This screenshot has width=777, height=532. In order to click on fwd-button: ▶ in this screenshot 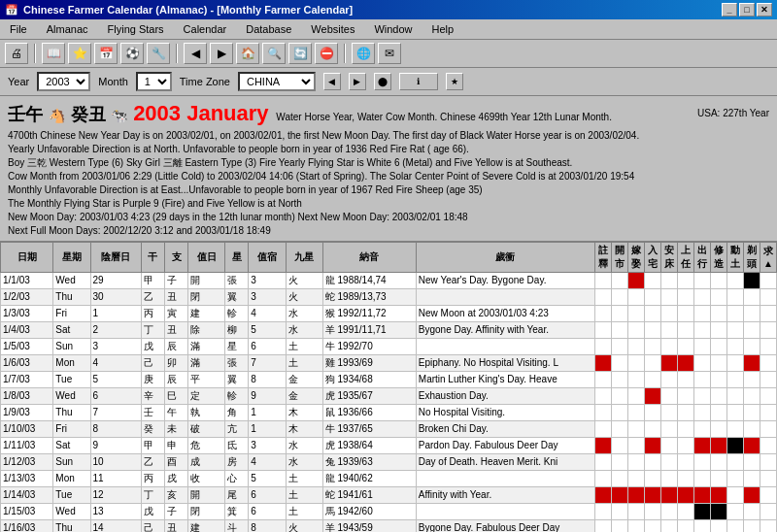, I will do `click(221, 53)`.